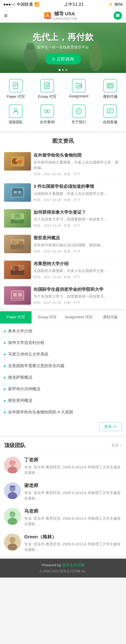  Describe the element at coordinates (63, 141) in the screenshot. I see `news-title: 图文资讯` at that location.